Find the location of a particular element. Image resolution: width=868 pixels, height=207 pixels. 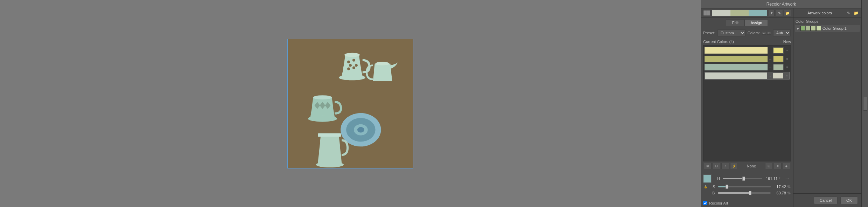

none-label: None is located at coordinates (751, 166).